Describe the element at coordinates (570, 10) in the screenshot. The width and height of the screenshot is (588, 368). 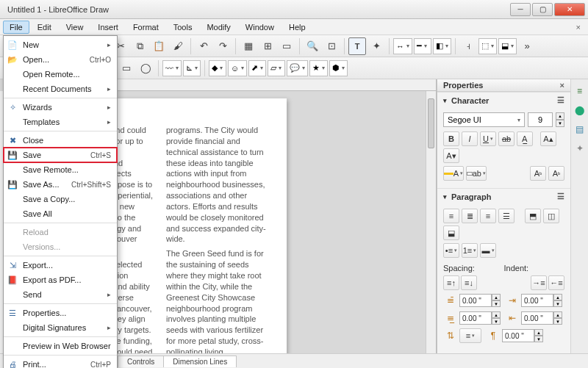
I see `close-window-button: ✕` at that location.